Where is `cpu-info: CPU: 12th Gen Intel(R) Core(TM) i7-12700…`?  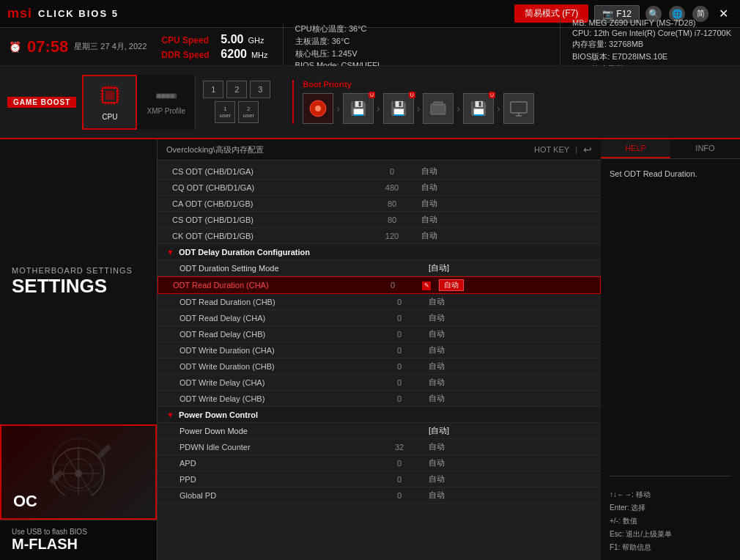 cpu-info: CPU: 12th Gen Intel(R) Core(TM) i7-12700… is located at coordinates (652, 33).